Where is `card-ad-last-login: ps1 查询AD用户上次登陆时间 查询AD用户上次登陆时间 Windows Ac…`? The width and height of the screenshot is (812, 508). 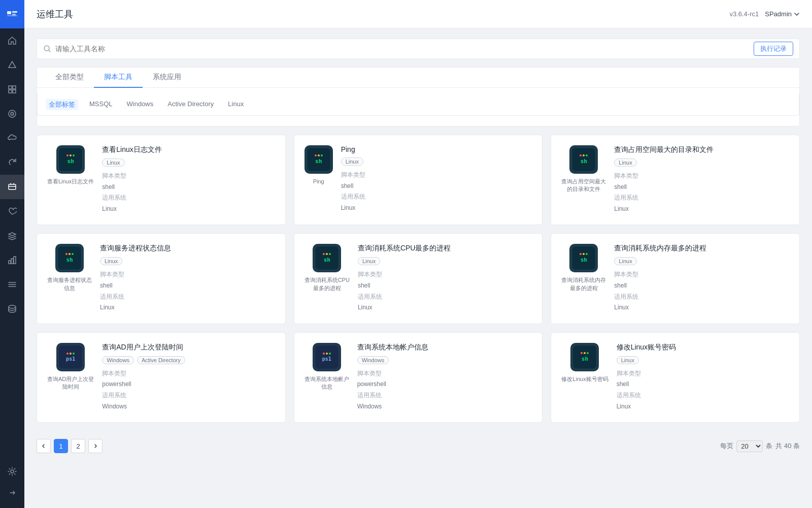 card-ad-last-login: ps1 查询AD用户上次登陆时间 查询AD用户上次登陆时间 Windows Ac… is located at coordinates (161, 377).